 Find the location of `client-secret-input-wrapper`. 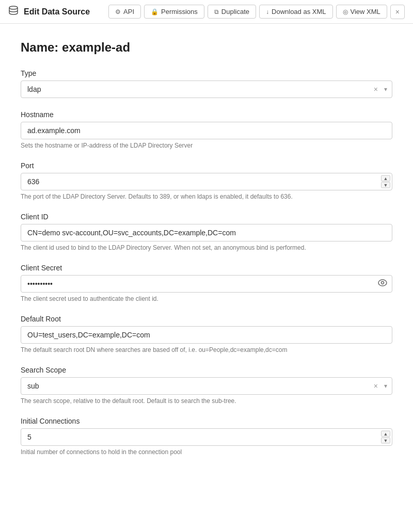

client-secret-input-wrapper is located at coordinates (206, 284).